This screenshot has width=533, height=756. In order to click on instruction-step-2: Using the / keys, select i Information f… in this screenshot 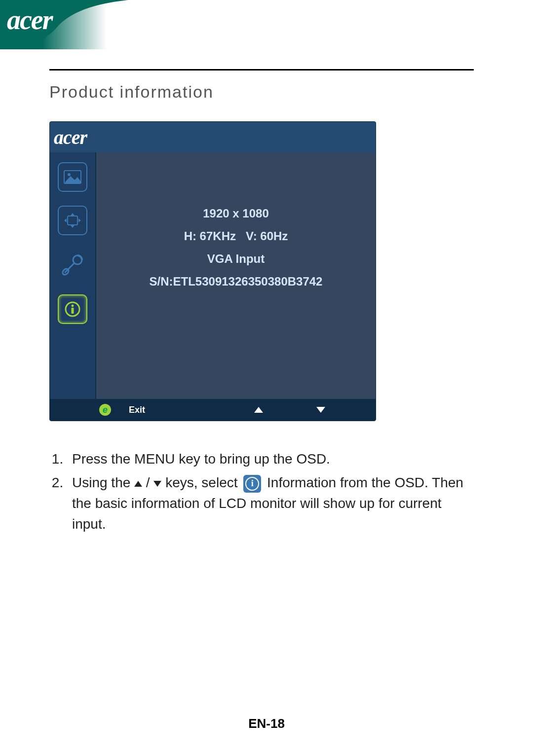, I will do `click(270, 504)`.